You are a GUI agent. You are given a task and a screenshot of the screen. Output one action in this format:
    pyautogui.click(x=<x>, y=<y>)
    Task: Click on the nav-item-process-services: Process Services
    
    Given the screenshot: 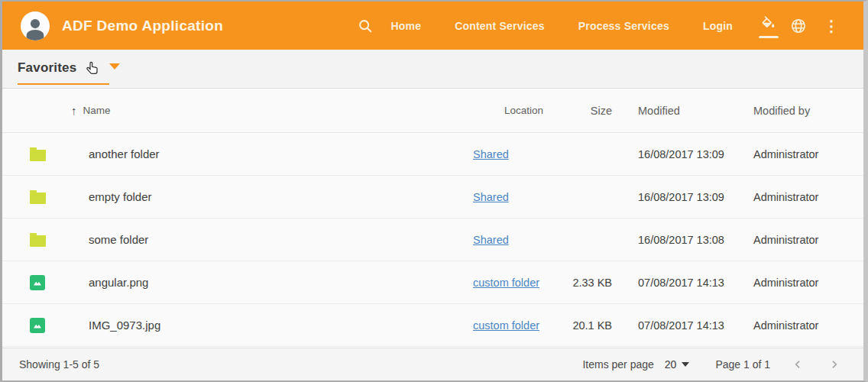 What is the action you would take?
    pyautogui.click(x=623, y=26)
    